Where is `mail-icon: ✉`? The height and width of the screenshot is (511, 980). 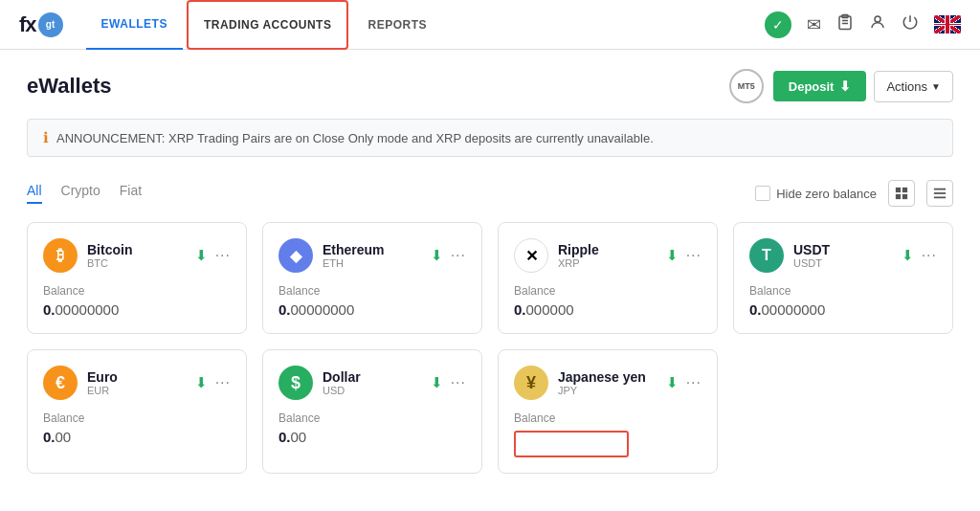 mail-icon: ✉ is located at coordinates (813, 25).